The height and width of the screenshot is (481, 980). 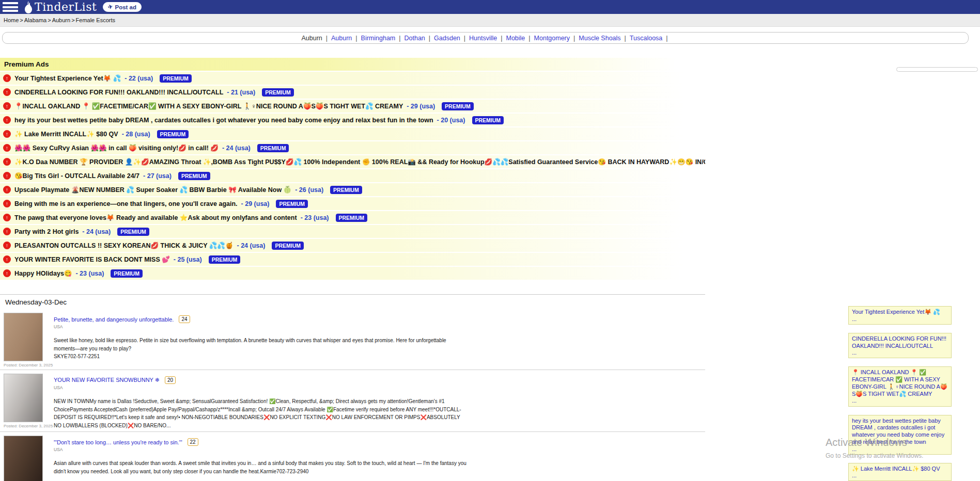 I want to click on city-link-birmingham: Birmingham, so click(x=378, y=38).